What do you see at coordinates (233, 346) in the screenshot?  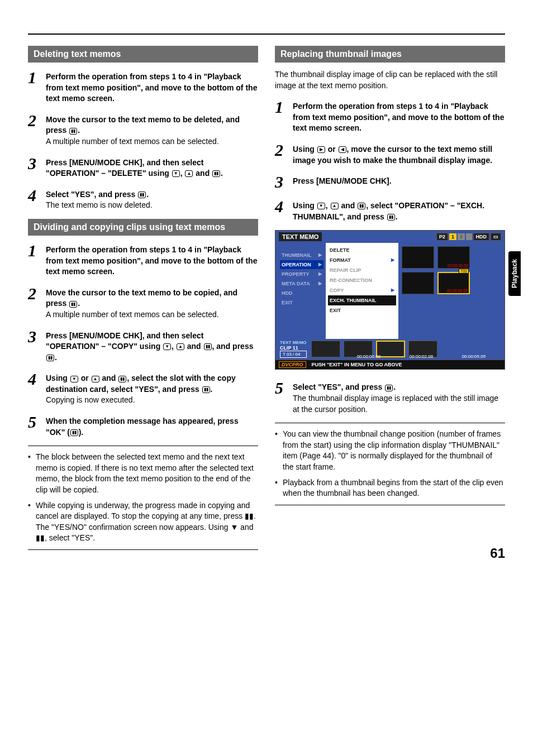 I see `t: , and press` at bounding box center [233, 346].